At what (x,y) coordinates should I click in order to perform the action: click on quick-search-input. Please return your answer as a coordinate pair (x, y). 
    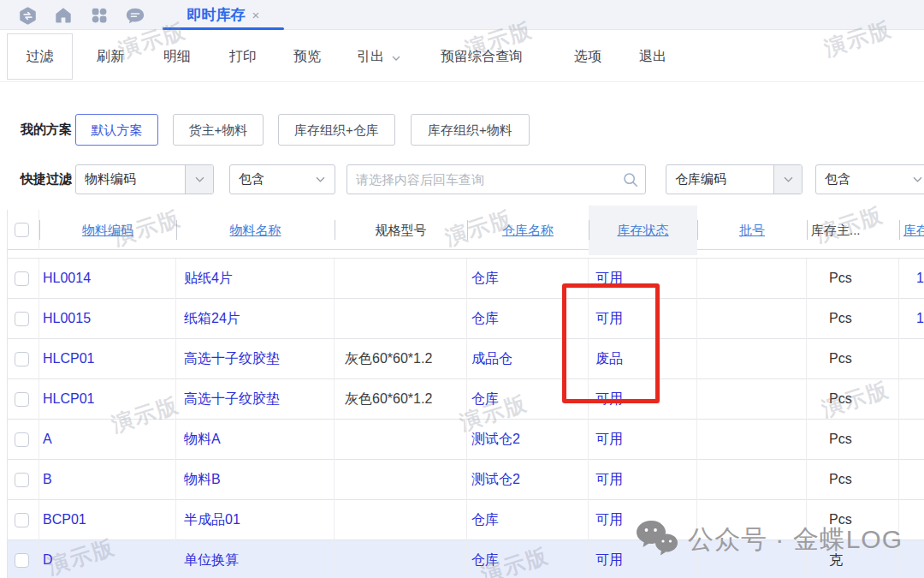
    Looking at the image, I should click on (482, 180).